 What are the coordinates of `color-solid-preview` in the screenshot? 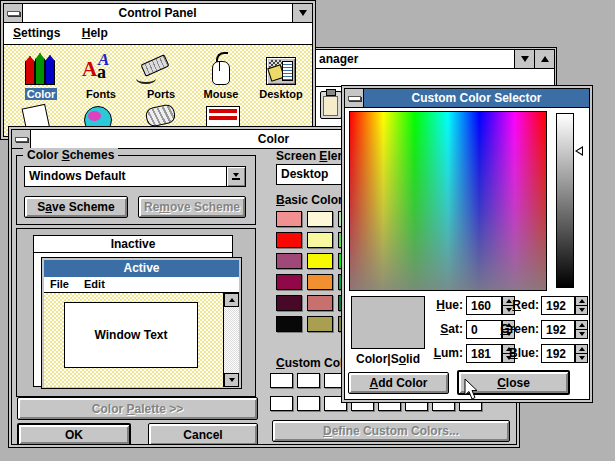 It's located at (388, 322).